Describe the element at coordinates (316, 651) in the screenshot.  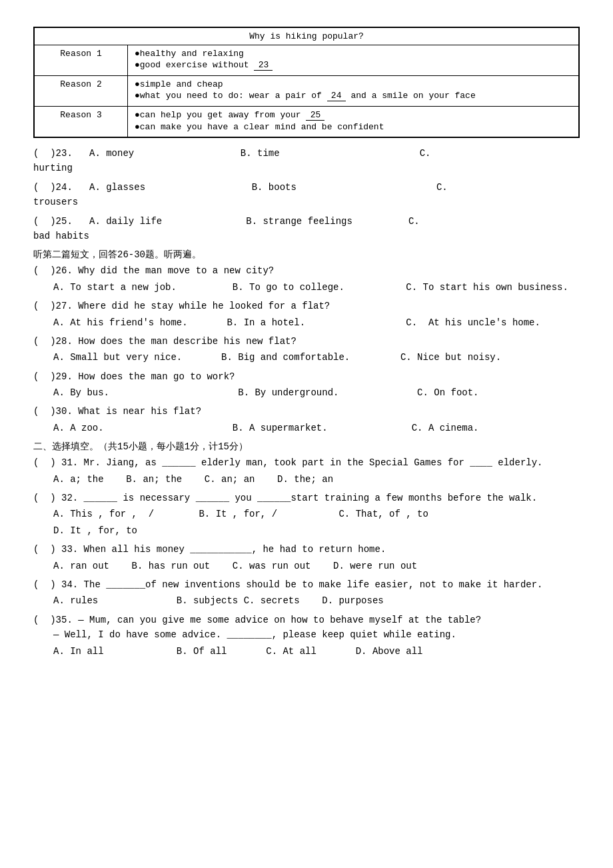
I see `question-35-options: A. In all B. Of all C. At all D. Above a…` at that location.